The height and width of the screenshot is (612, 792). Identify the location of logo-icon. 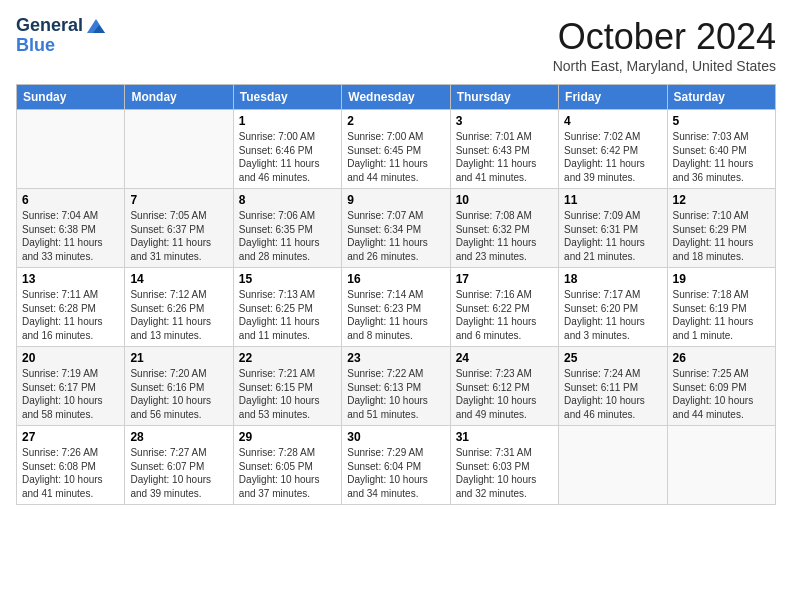
(96, 26).